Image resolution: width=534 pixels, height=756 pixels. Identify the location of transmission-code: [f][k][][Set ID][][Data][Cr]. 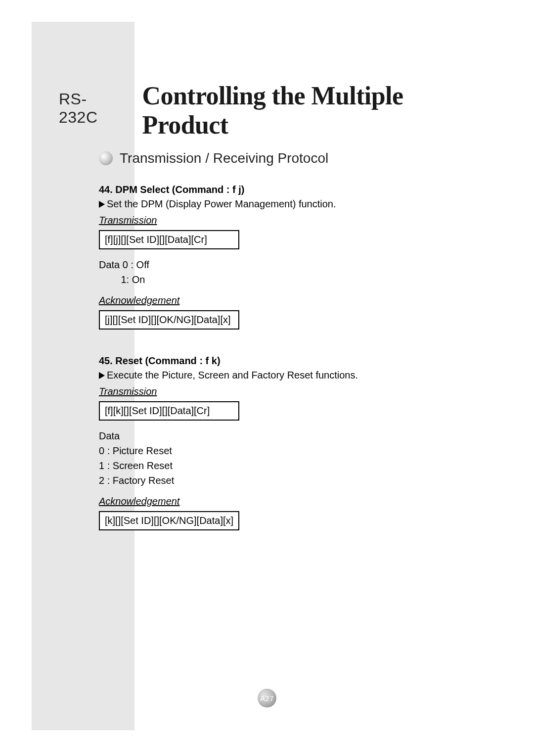
(169, 411).